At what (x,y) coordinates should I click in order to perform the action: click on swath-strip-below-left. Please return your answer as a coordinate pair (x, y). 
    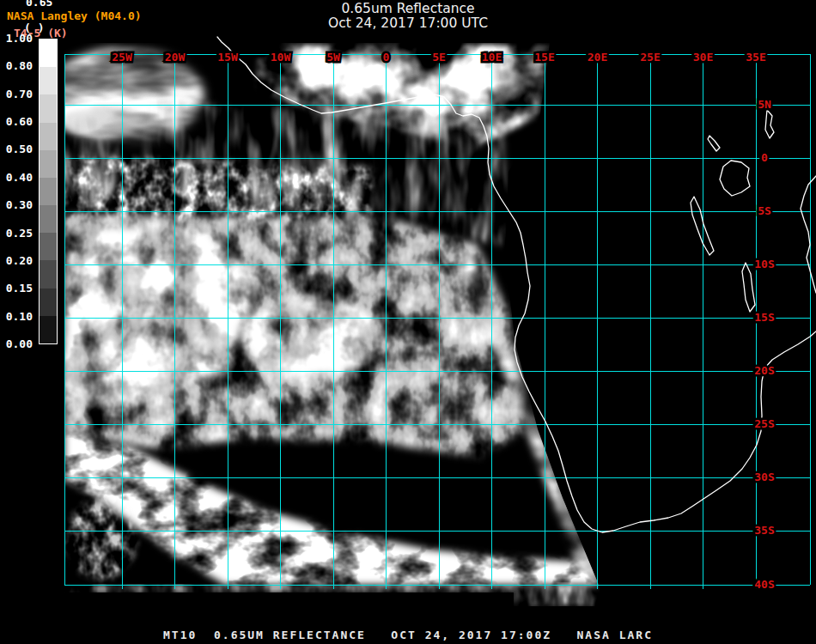
    Looking at the image, I should click on (289, 589).